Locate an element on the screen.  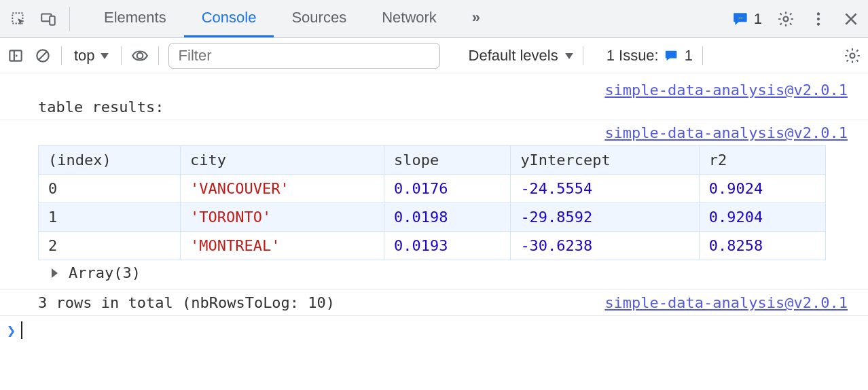
message-text: table results: is located at coordinates (450, 107).